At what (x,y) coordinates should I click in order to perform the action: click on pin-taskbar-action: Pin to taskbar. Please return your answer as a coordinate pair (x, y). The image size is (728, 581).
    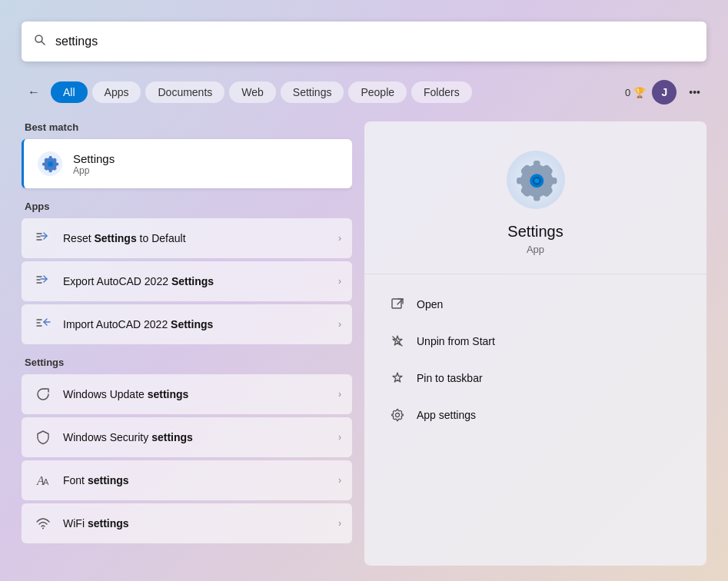
    Looking at the image, I should click on (535, 378).